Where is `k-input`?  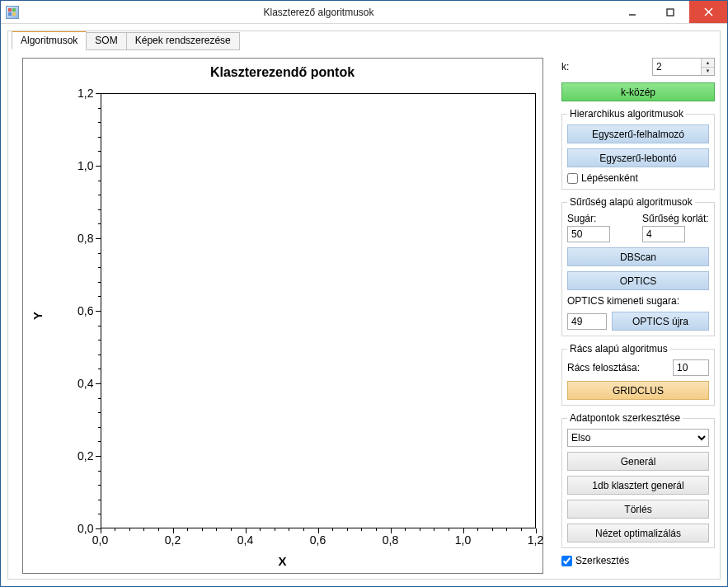 k-input is located at coordinates (677, 67).